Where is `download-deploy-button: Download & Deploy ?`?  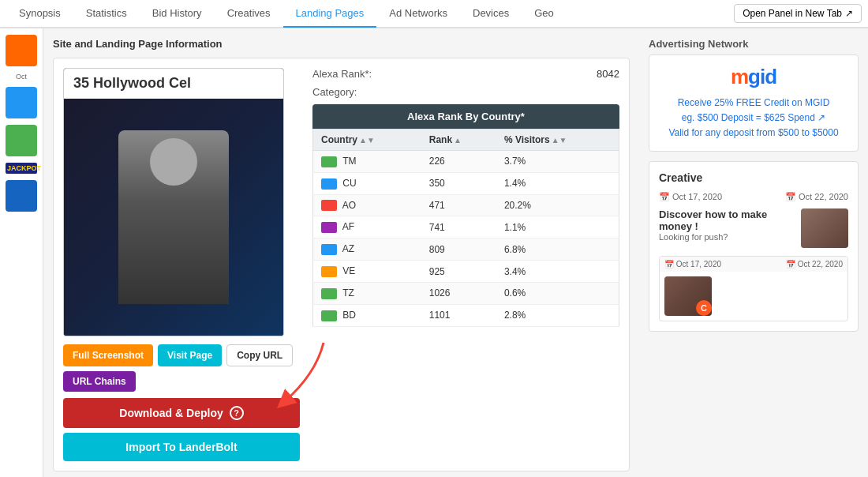 download-deploy-button: Download & Deploy ? is located at coordinates (181, 413).